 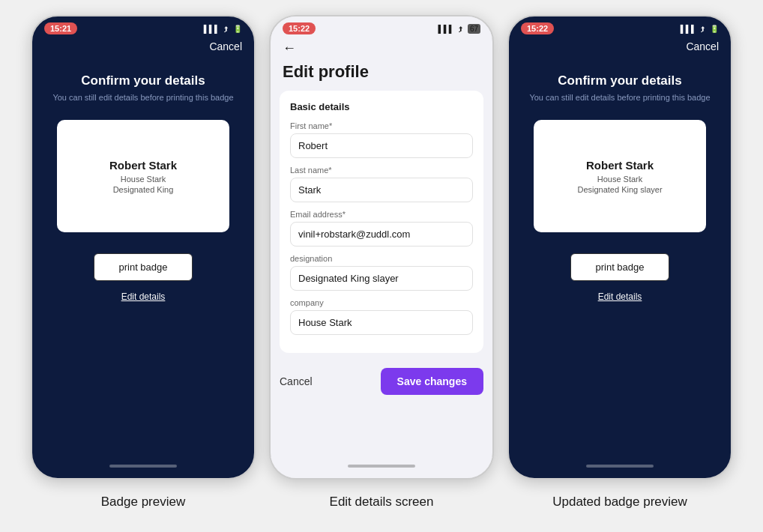 I want to click on wifi-icon-2: ⮭, so click(x=461, y=28).